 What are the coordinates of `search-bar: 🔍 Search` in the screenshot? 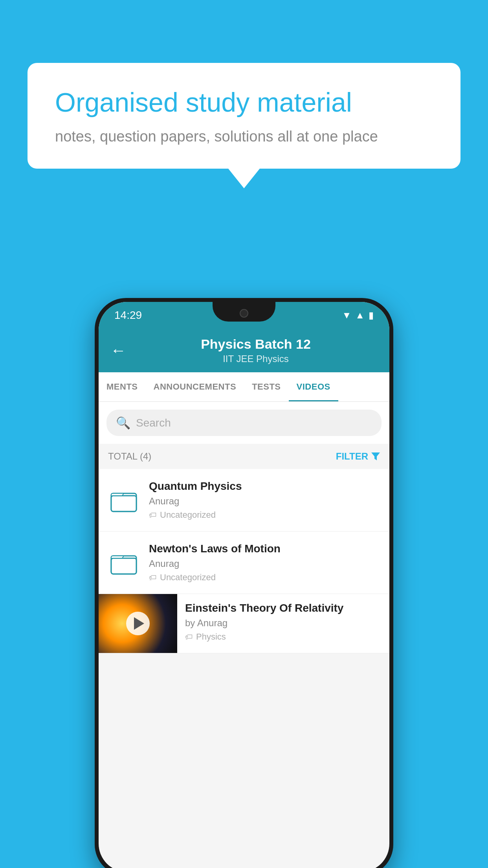 It's located at (244, 423).